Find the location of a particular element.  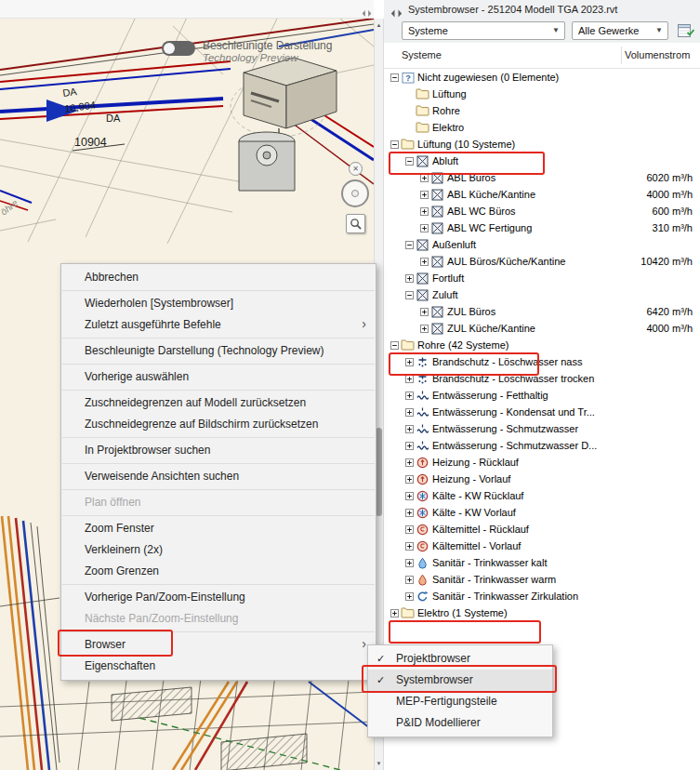

menu-item-beschleunigte-darstellung-technology-preview: Beschleunigte Darstellung (Technology Pr… is located at coordinates (218, 352).